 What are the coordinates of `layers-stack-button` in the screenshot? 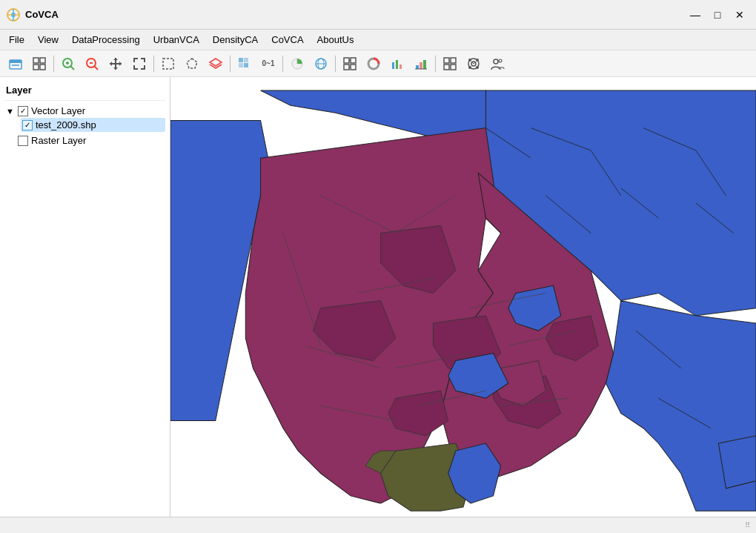 It's located at (216, 64).